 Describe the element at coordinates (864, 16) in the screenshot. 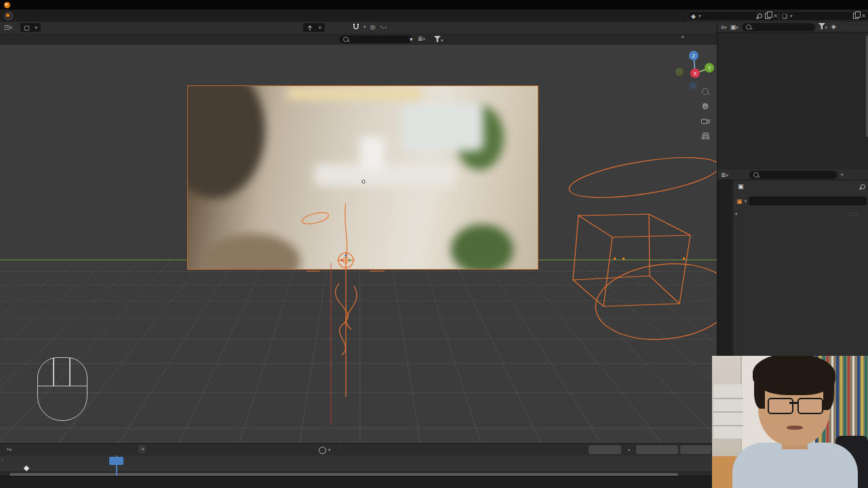

I see `remove-icon: ✕` at that location.